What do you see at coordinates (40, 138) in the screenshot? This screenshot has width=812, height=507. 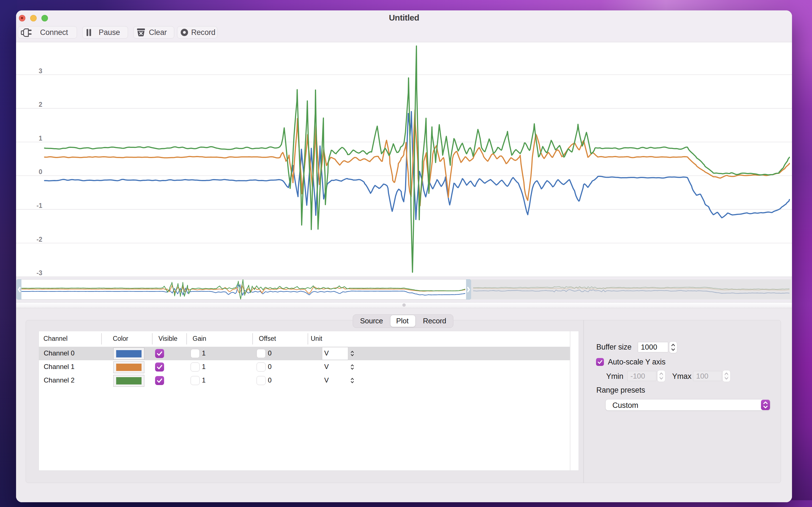 I see `svg-text: 1` at bounding box center [40, 138].